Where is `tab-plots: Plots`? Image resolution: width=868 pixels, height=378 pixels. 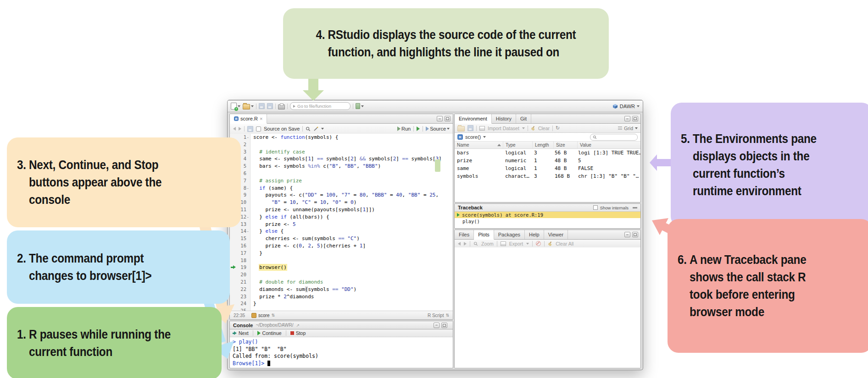 tab-plots: Plots is located at coordinates (484, 235).